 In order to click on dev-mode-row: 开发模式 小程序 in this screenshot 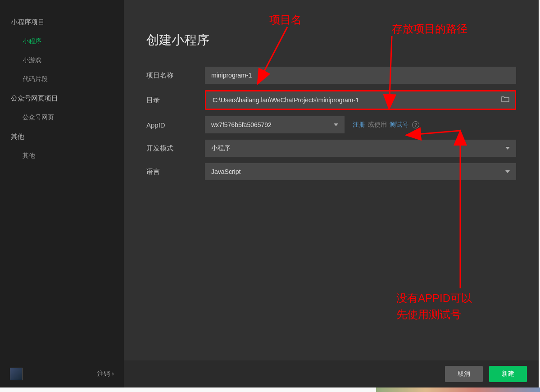, I will do `click(331, 148)`.